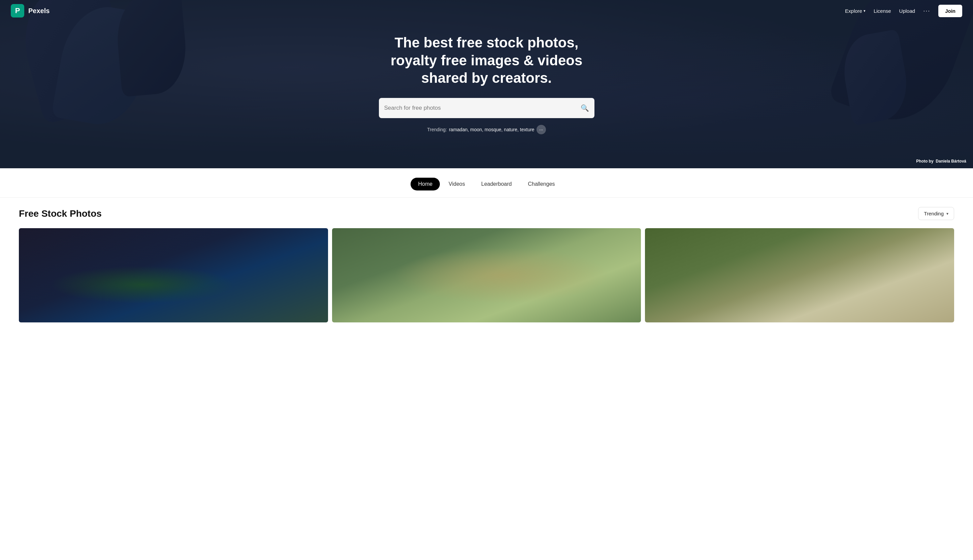 Image resolution: width=973 pixels, height=560 pixels. Describe the element at coordinates (457, 184) in the screenshot. I see `tab-videos: Videos` at that location.